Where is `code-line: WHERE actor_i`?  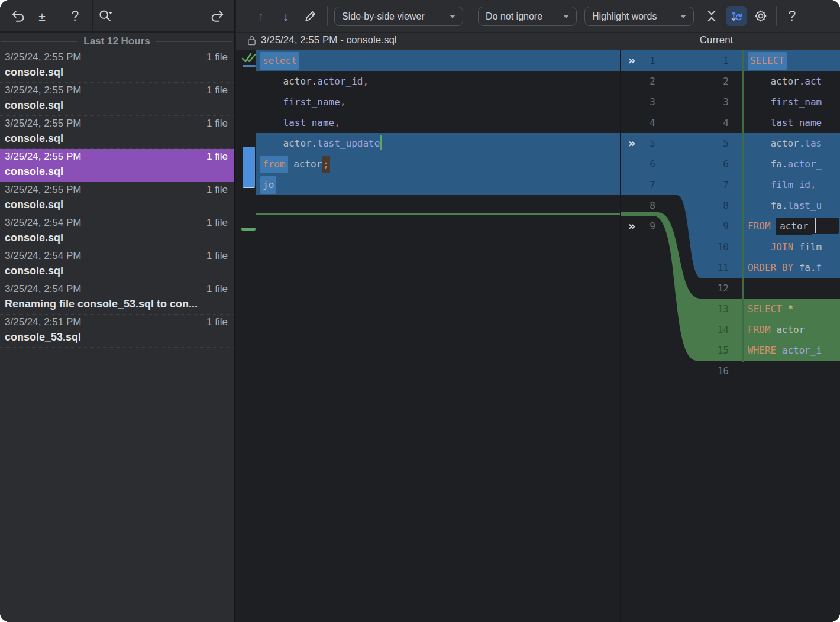
code-line: WHERE actor_i is located at coordinates (791, 350).